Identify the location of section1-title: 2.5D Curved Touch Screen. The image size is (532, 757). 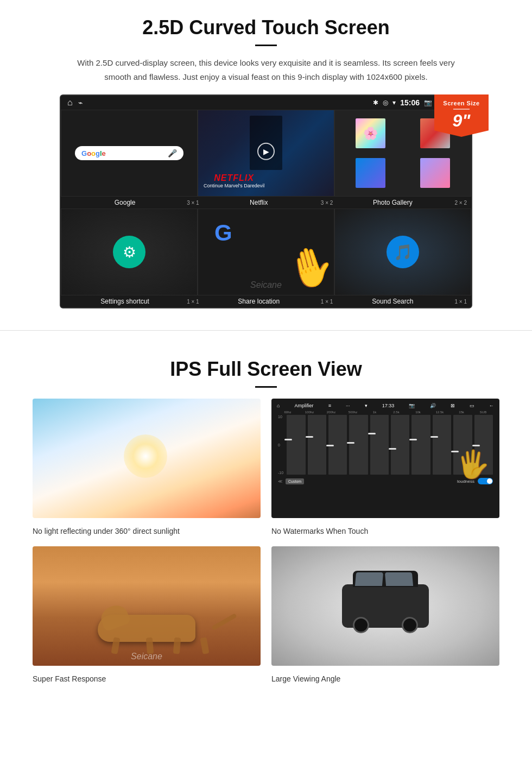
(266, 28).